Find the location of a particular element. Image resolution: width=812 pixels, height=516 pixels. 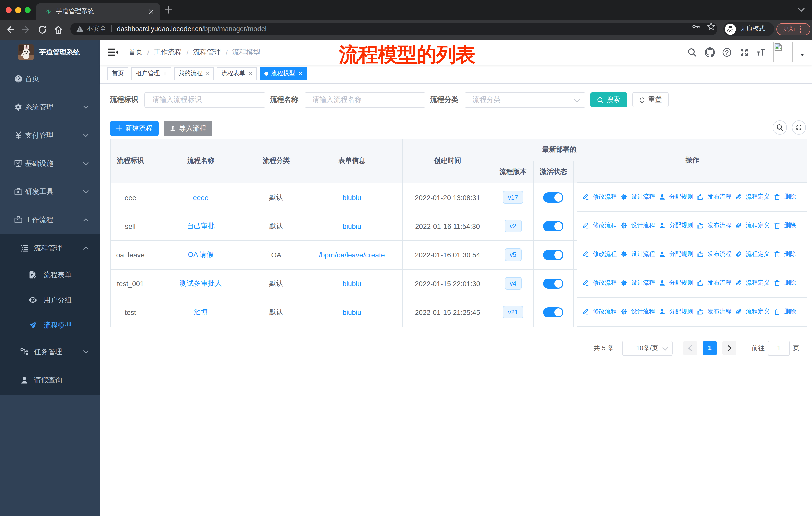

tag-流程模型: 流程模型 is located at coordinates (283, 74).